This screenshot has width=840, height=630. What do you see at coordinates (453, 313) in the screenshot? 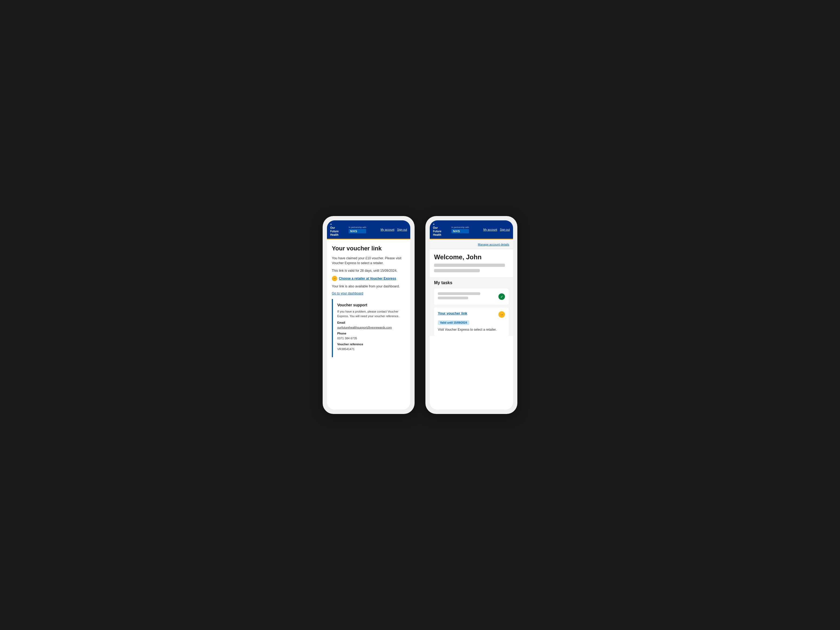
I see `voucher-task-link: Your voucher link` at bounding box center [453, 313].